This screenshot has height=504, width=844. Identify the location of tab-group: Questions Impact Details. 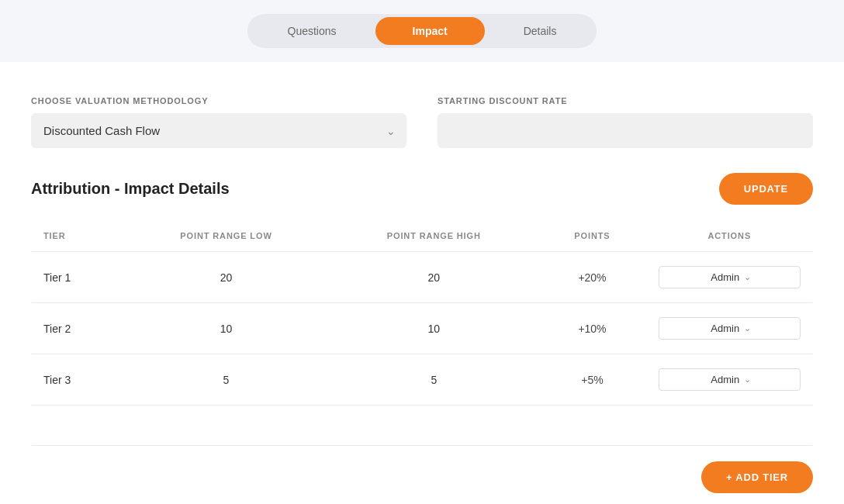
(422, 31).